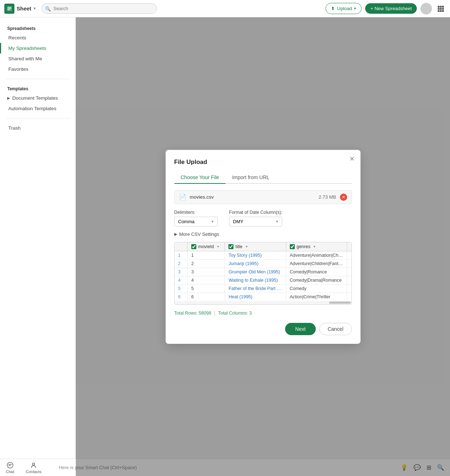 Image resolution: width=450 pixels, height=476 pixels. What do you see at coordinates (344, 197) in the screenshot?
I see `file-remove-button: ✕` at bounding box center [344, 197].